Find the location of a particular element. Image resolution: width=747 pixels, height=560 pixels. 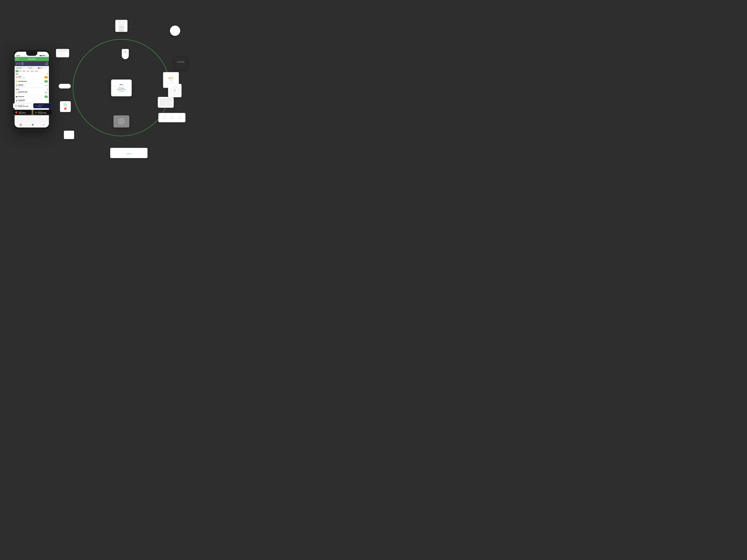

weather-left: 🌙 ☆ 12° Köln is located at coordinates (20, 63).